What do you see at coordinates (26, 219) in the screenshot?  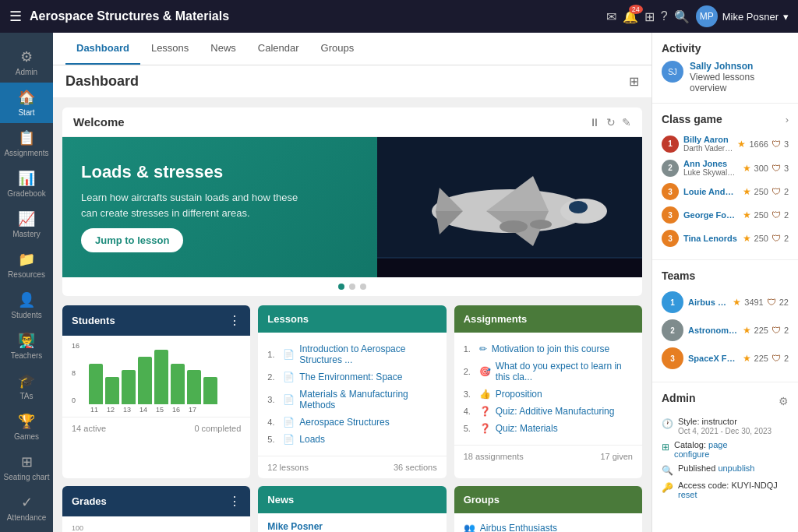 I see `mastery-icon: 📈` at bounding box center [26, 219].